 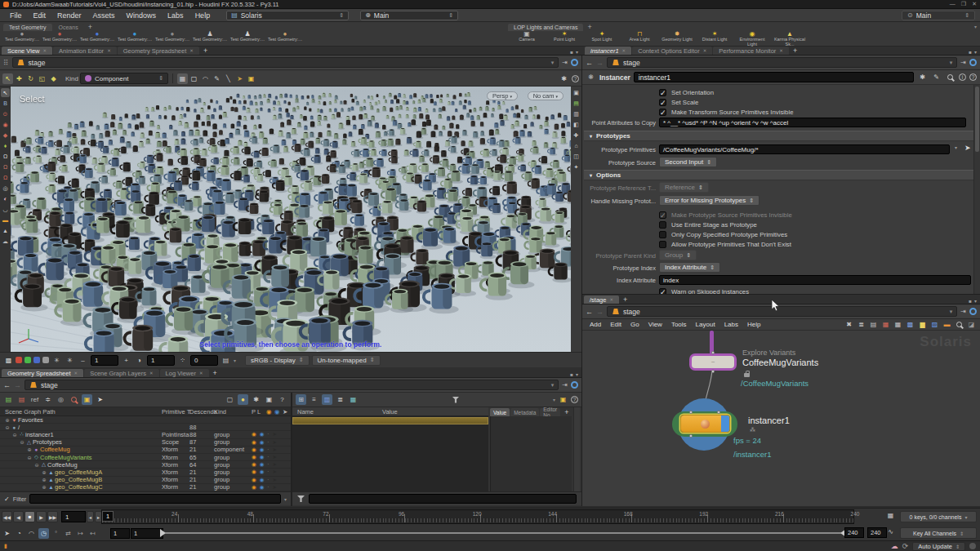 I want to click on col-scene-graph-path: Scene Graph Path, so click(x=30, y=411).